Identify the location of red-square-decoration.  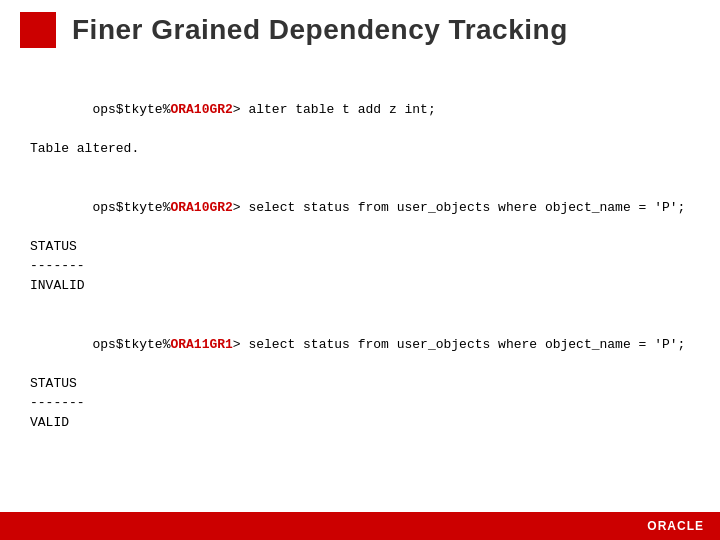
(38, 30).